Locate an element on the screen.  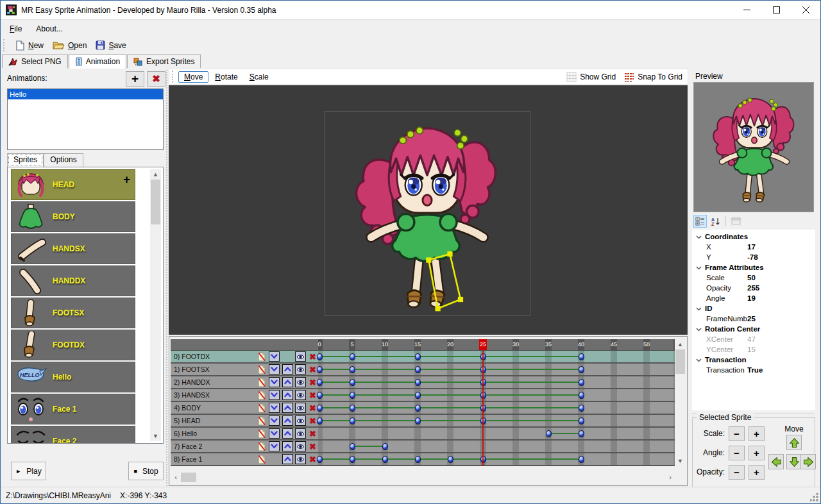
frame-tick-50: 50 is located at coordinates (647, 345).